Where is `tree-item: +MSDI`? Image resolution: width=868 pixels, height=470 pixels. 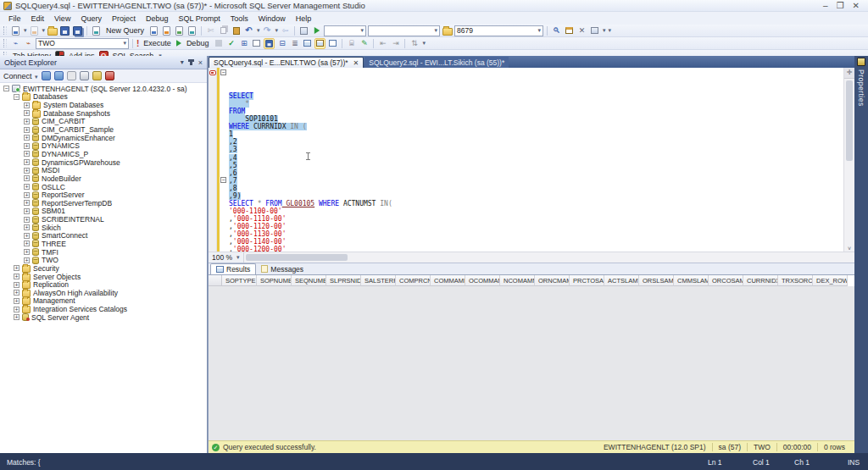 tree-item: +MSDI is located at coordinates (103, 170).